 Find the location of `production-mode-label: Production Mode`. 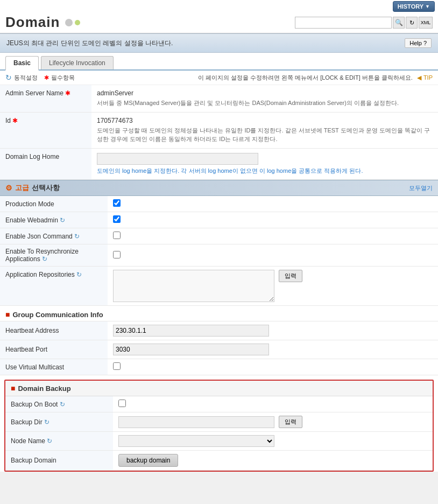

production-mode-label: Production Mode is located at coordinates (54, 204).